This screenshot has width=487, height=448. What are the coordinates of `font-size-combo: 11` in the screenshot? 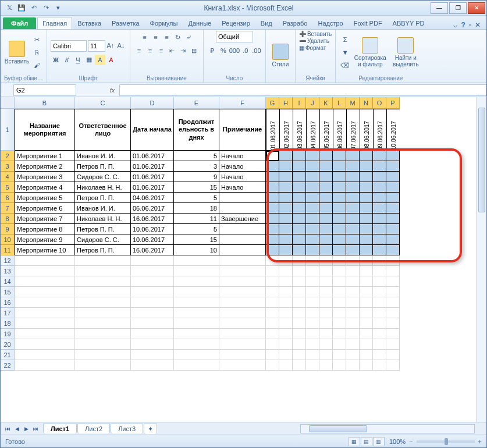 It's located at (97, 46).